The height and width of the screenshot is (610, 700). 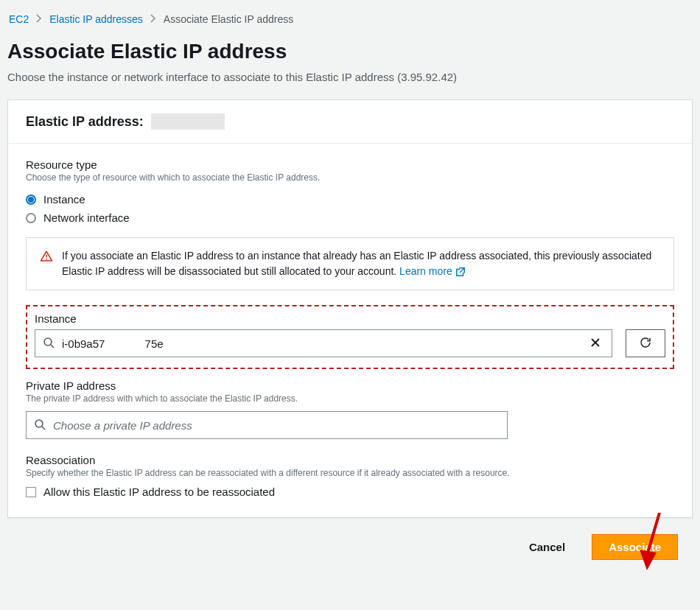 What do you see at coordinates (350, 52) in the screenshot?
I see `page-title: Associate Elastic IP address` at bounding box center [350, 52].